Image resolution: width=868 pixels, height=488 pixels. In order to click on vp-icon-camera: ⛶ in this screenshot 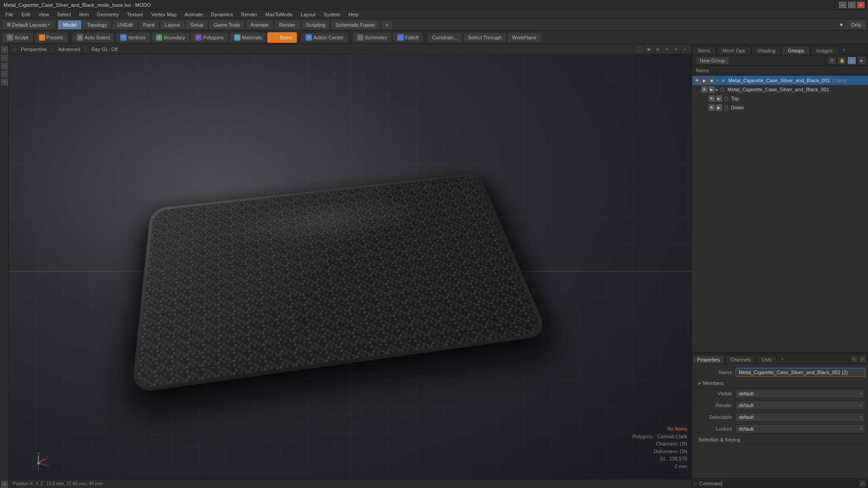, I will do `click(640, 49)`.